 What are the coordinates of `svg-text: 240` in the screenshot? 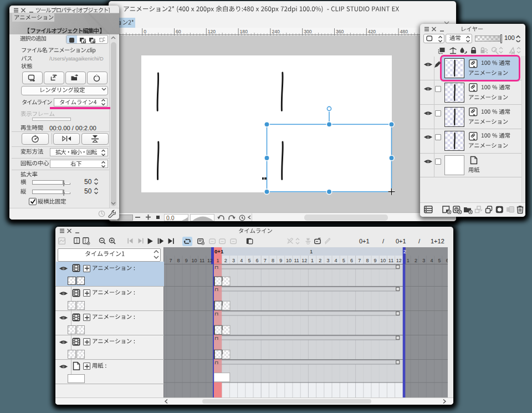 It's located at (276, 32).